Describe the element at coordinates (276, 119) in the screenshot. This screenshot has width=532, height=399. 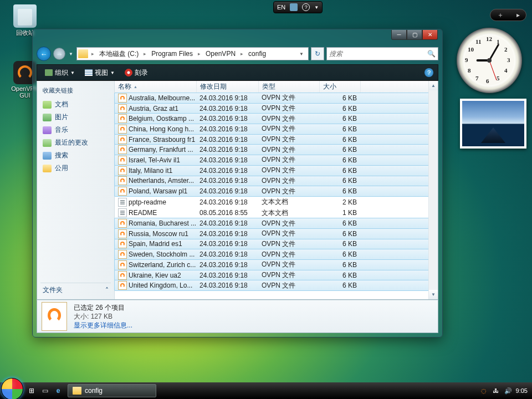
I see `file-row: Belgium, Oostkamp ...24.03.2016 9:18OVPN…` at that location.